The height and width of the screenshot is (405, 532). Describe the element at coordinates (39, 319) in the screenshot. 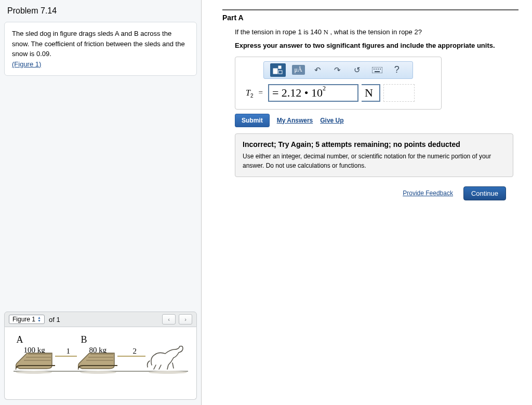

I see `spinner-icon: ▲▼` at that location.